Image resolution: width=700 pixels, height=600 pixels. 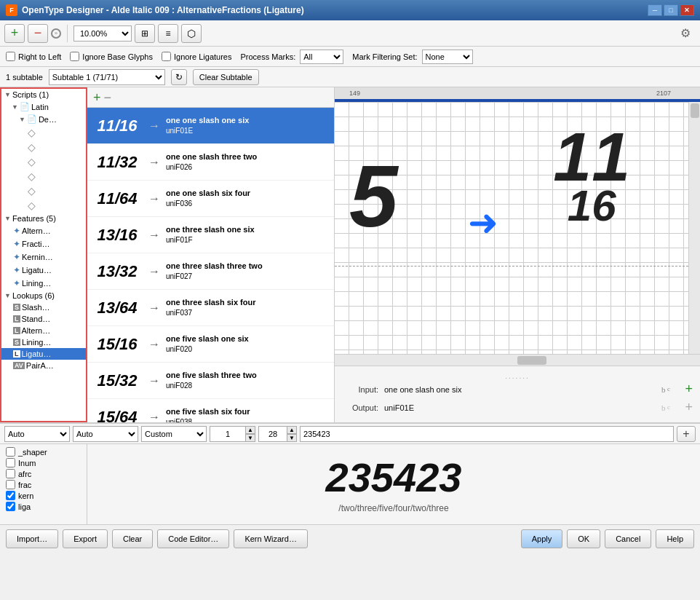 I want to click on minimize-button: ─, so click(x=655, y=10).